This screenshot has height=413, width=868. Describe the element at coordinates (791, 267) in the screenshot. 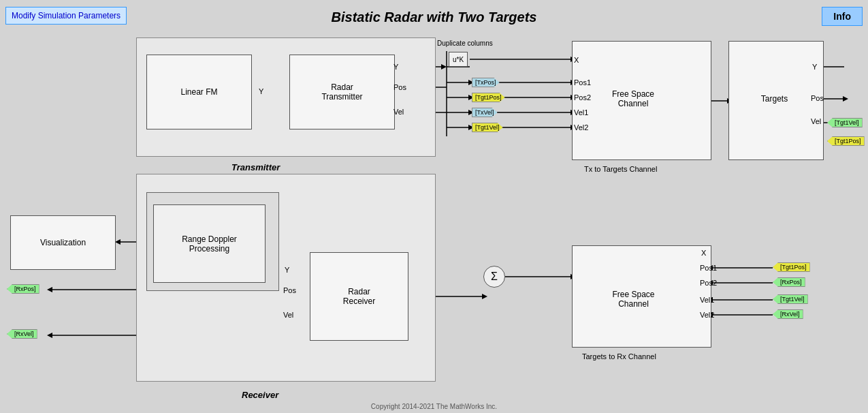

I see `tgt1pos-rx-tag: [Tgt1Pos]` at that location.